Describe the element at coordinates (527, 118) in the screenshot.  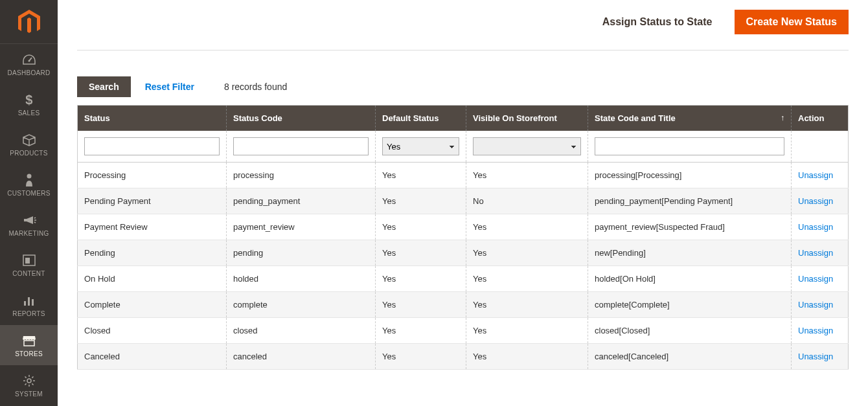
I see `header-visible-storefront: Visible On Storefront` at that location.